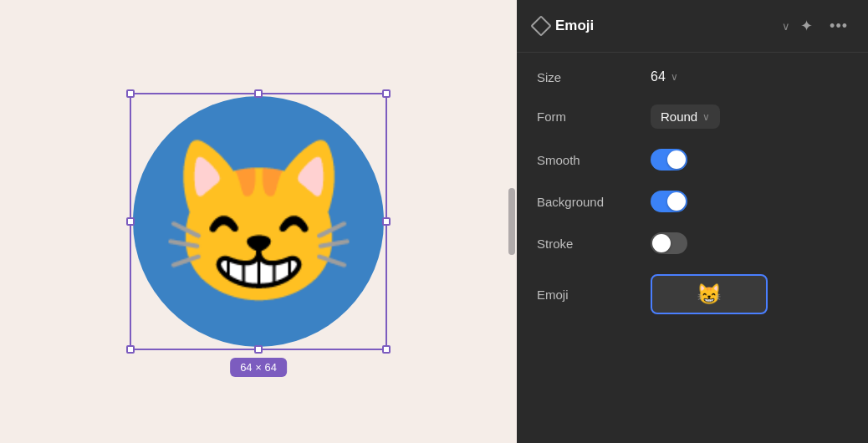 Image resolution: width=868 pixels, height=443 pixels. What do you see at coordinates (587, 77) in the screenshot?
I see `size-label: Size` at bounding box center [587, 77].